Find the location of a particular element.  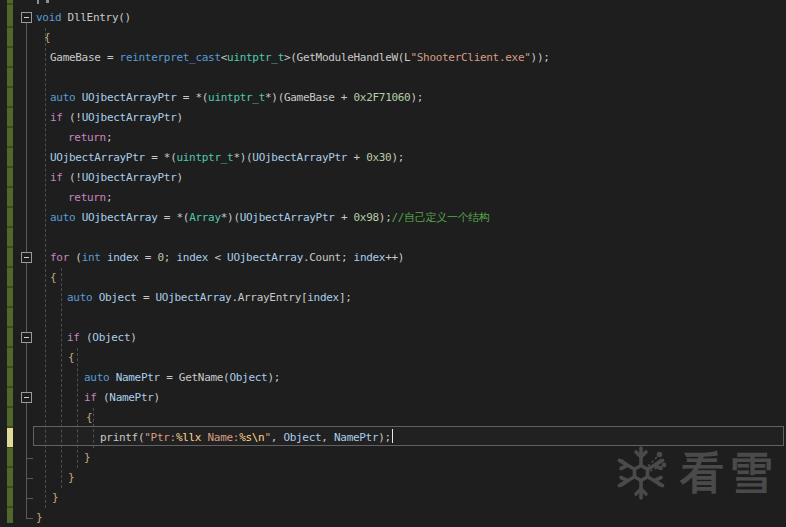

code-token: (! is located at coordinates (72, 178).